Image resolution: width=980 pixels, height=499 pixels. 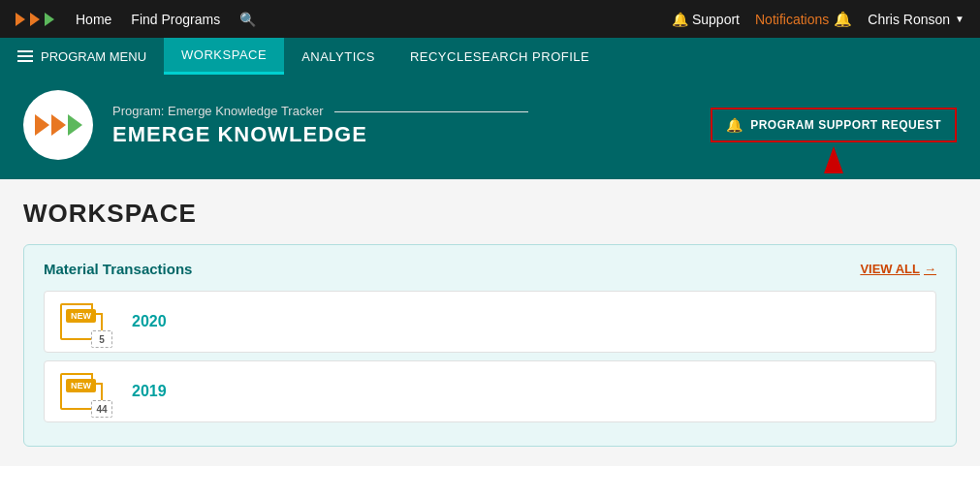 What do you see at coordinates (58, 125) in the screenshot?
I see `program-logo` at bounding box center [58, 125].